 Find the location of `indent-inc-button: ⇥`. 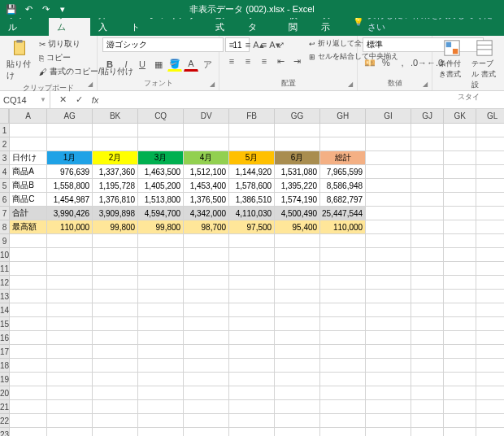

indent-inc-button: ⇥ is located at coordinates (297, 61).